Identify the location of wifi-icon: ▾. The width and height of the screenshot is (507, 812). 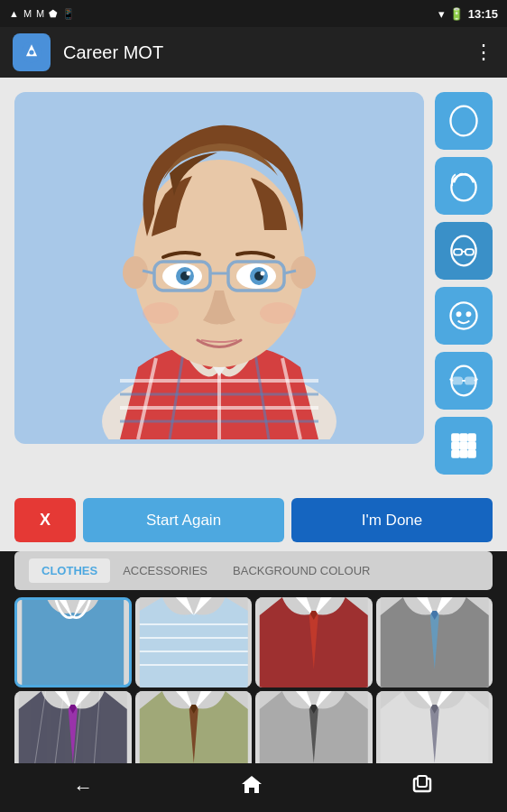
(442, 14).